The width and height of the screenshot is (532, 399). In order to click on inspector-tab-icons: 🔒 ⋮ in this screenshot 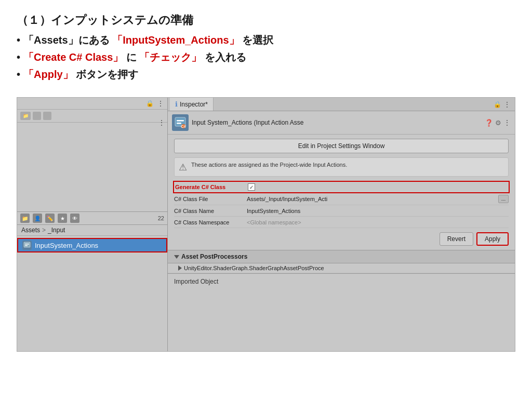, I will do `click(503, 104)`.